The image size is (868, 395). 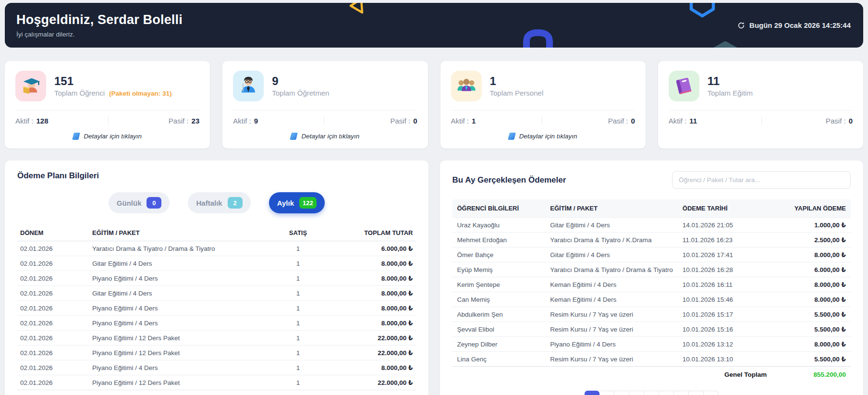 What do you see at coordinates (517, 93) in the screenshot?
I see `stat-label: Toplam Personel` at bounding box center [517, 93].